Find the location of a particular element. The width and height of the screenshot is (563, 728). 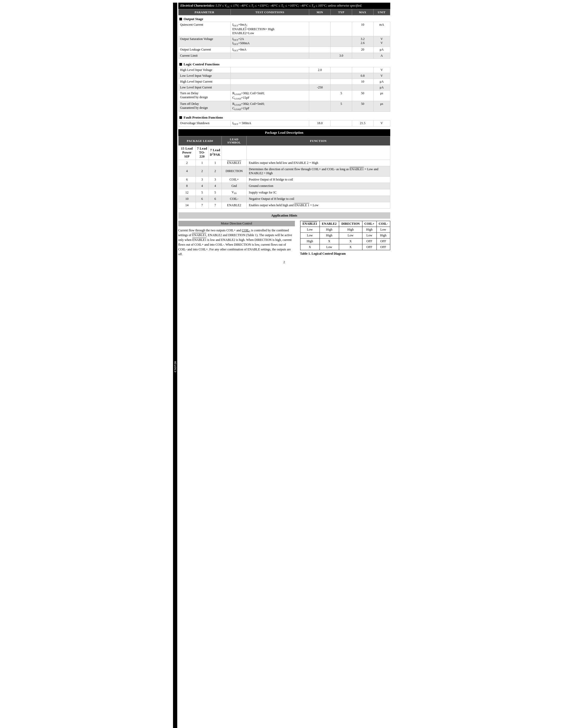

table-row: Overvoltage Shutdown IOUT = 500mA 18.0 2… is located at coordinates (284, 123).